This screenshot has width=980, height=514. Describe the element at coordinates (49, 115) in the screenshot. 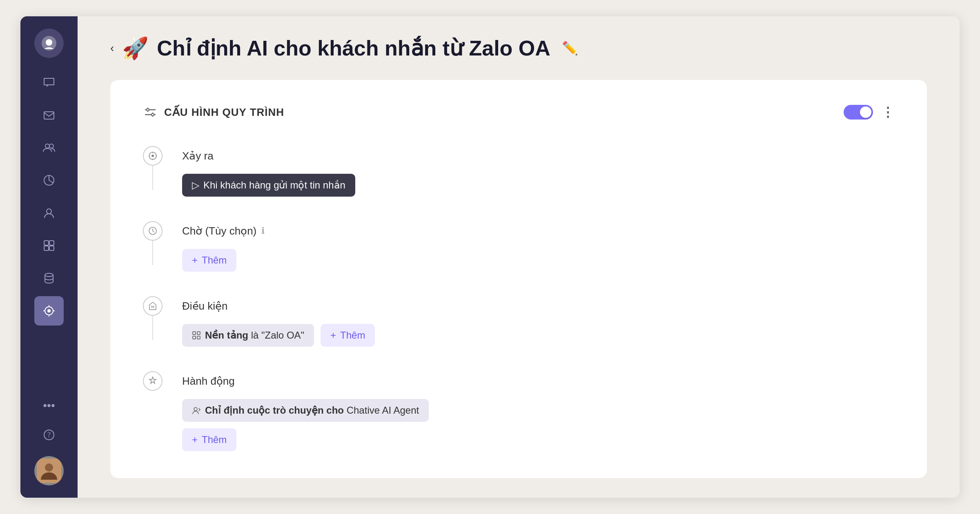

I see `sidebar-item-mail` at that location.